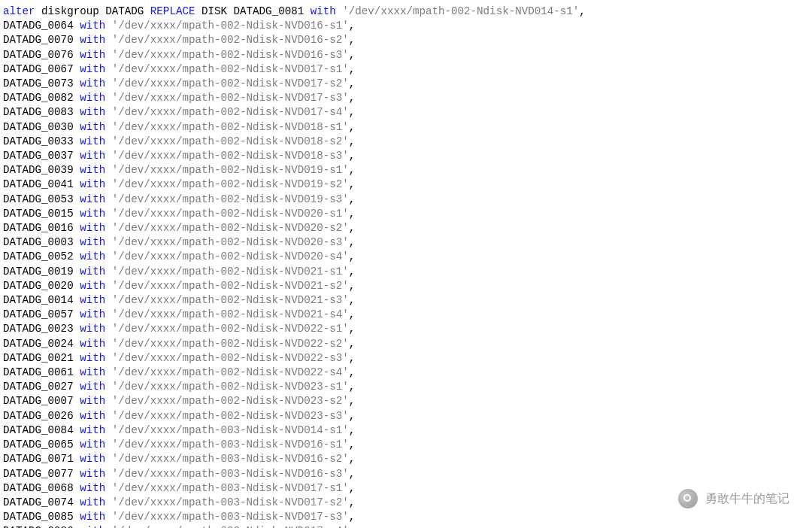  Describe the element at coordinates (406, 141) in the screenshot. I see `sql-line: DATADG_0033 with '/dev/xxxx/mpath-002-Nd…` at that location.